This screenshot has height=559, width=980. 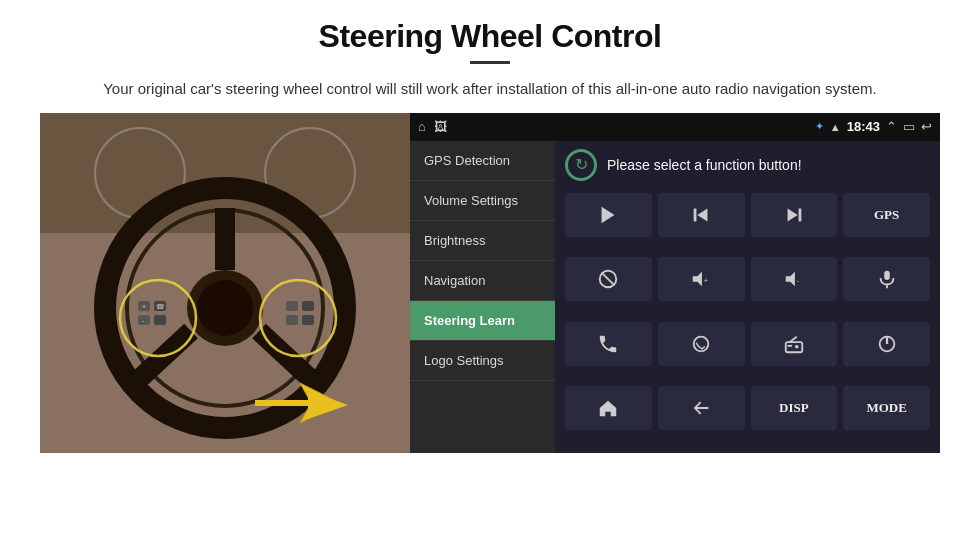 I want to click on dial-button, so click(x=702, y=344).